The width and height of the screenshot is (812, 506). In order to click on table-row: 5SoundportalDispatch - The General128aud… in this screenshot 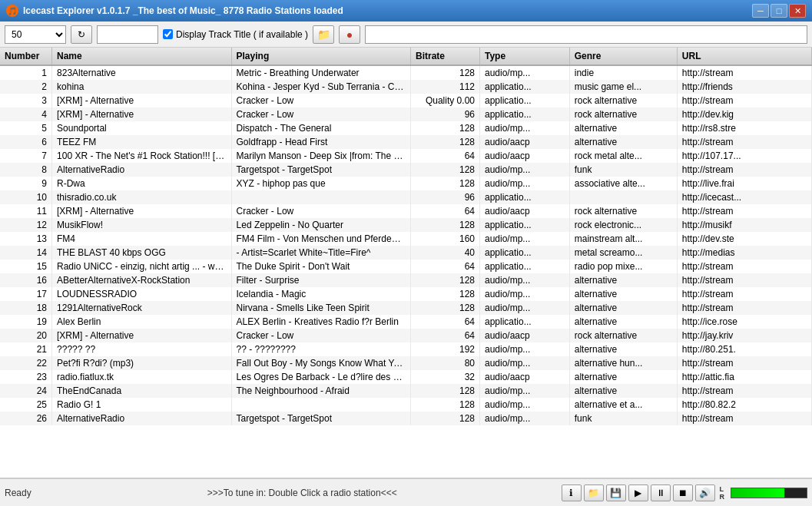, I will do `click(406, 128)`.